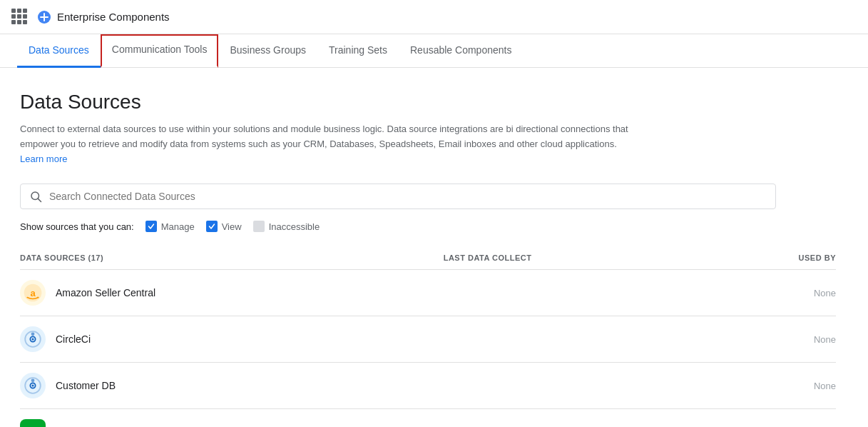  Describe the element at coordinates (330, 144) in the screenshot. I see `page-description: Connect to external data sources to use …` at that location.